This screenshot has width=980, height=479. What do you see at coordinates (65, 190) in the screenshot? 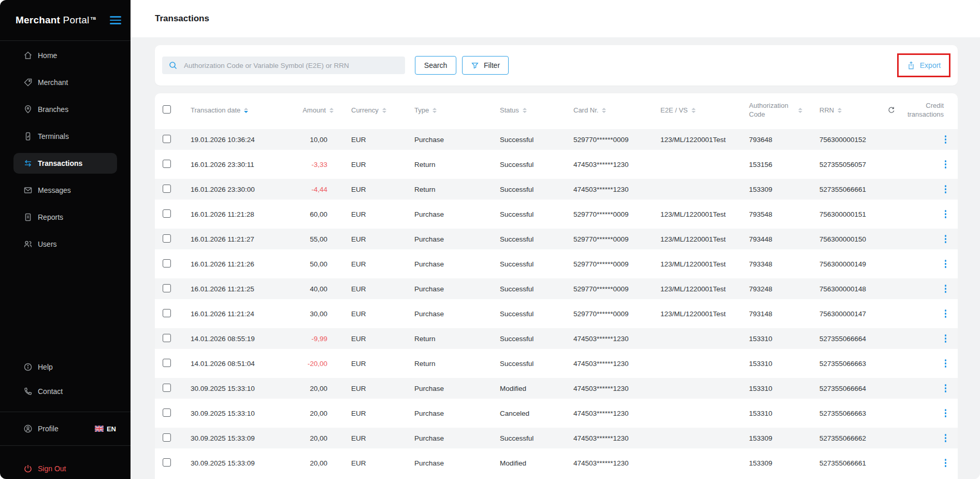
I see `sidebar-item-messages: Messages` at bounding box center [65, 190].